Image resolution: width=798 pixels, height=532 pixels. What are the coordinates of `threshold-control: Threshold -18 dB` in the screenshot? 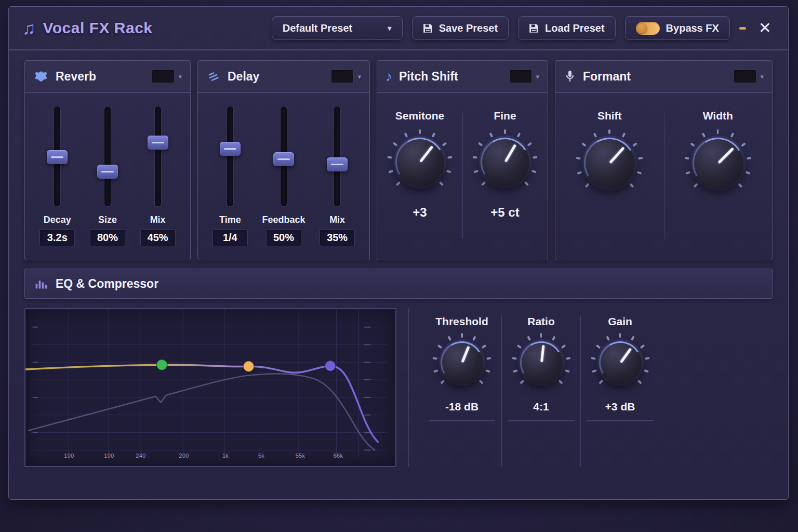 It's located at (462, 391).